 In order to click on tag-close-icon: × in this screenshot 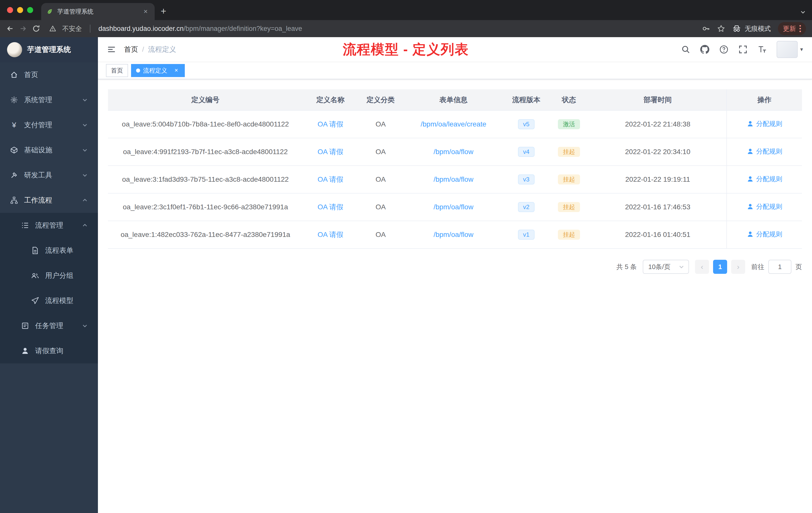, I will do `click(176, 71)`.